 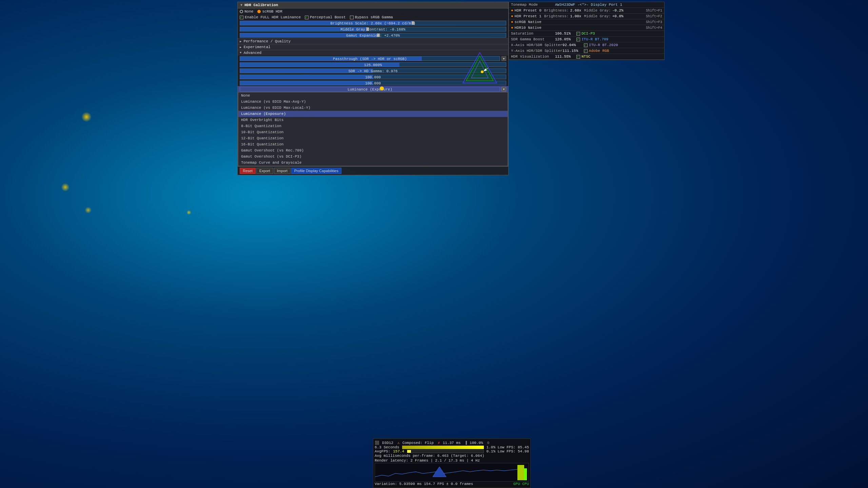 I want to click on sdr-gamma-row: SDR Gamma Boost 126.05% ITU-R BT.709, so click(x=587, y=39).